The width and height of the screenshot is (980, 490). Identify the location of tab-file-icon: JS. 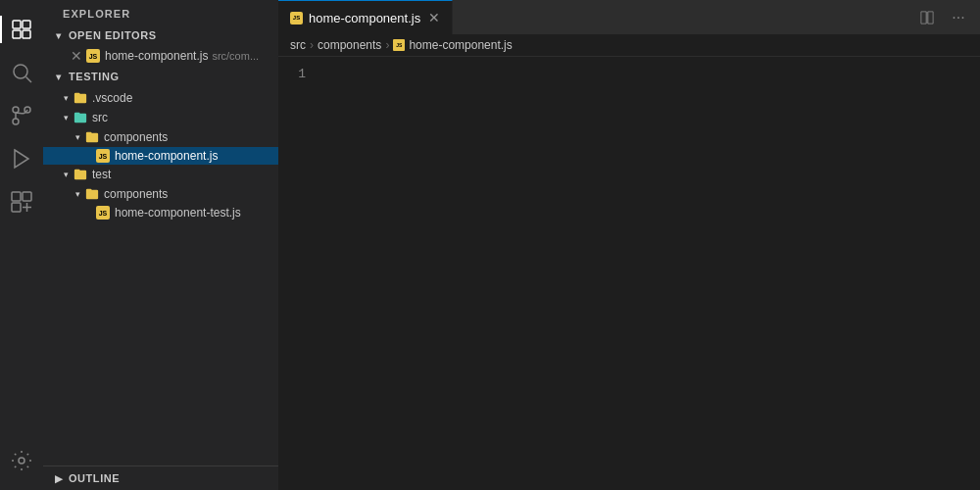
(296, 18).